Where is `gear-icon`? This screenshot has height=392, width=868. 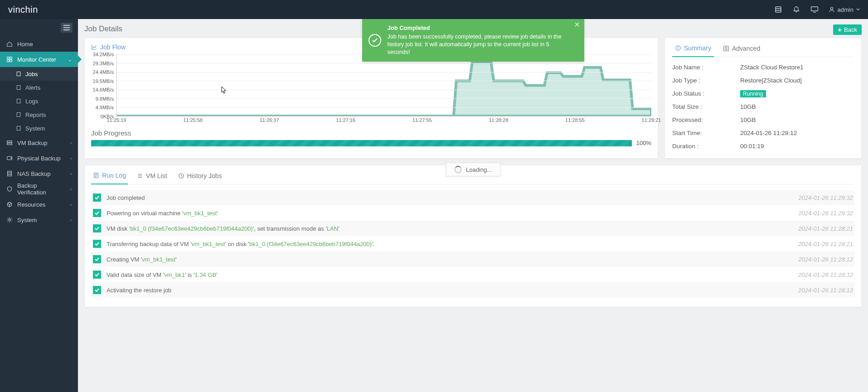 gear-icon is located at coordinates (10, 220).